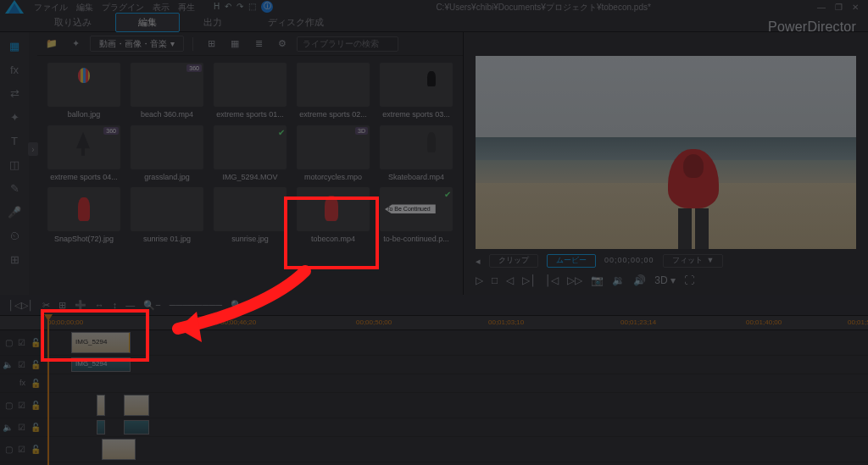 The image size is (868, 465). What do you see at coordinates (333, 216) in the screenshot?
I see `media-item: tobecon.mp4` at bounding box center [333, 216].